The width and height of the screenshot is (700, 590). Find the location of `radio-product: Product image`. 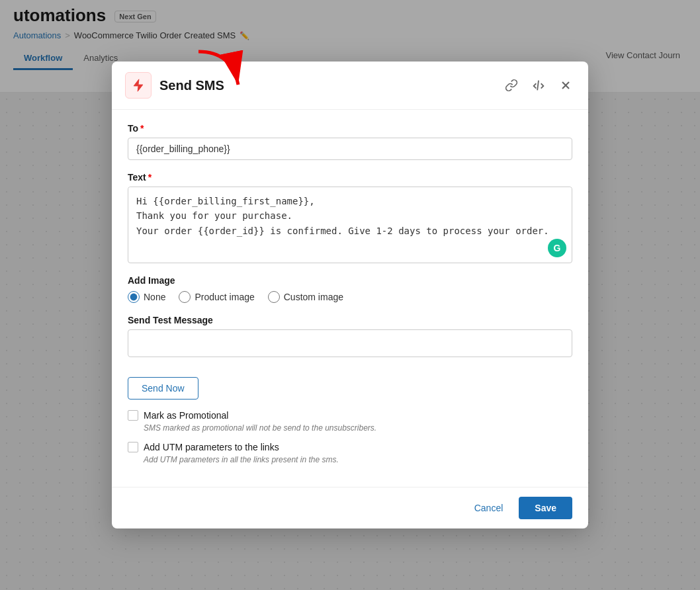

radio-product: Product image is located at coordinates (216, 297).